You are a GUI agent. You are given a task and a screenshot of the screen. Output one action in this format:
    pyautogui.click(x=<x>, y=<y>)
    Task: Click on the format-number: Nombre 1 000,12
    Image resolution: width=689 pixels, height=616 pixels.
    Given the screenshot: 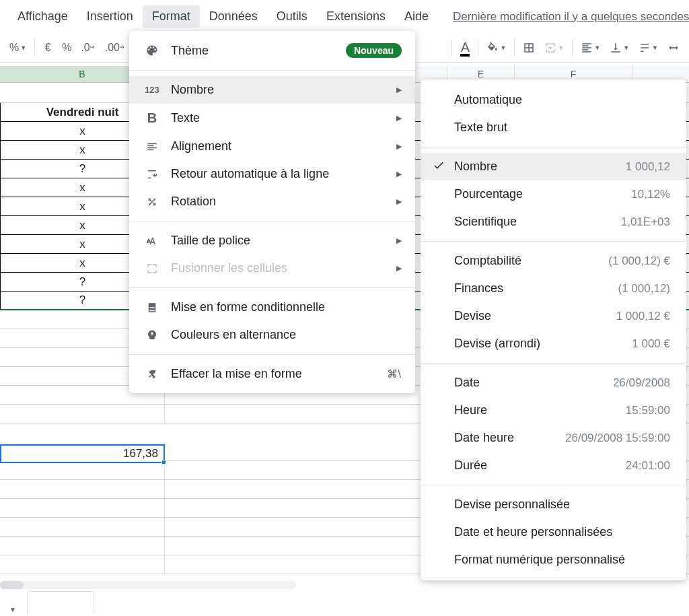 What is the action you would take?
    pyautogui.click(x=553, y=167)
    